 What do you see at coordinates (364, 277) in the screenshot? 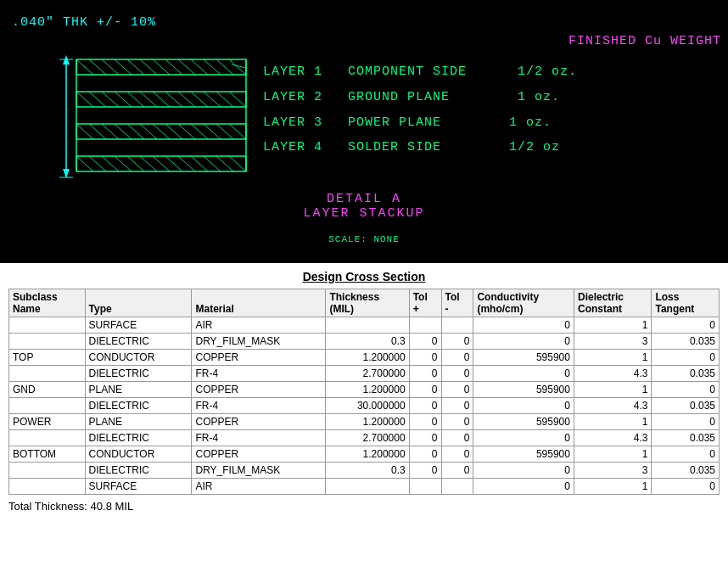
I see `section-title: Design Cross Section` at bounding box center [364, 277].